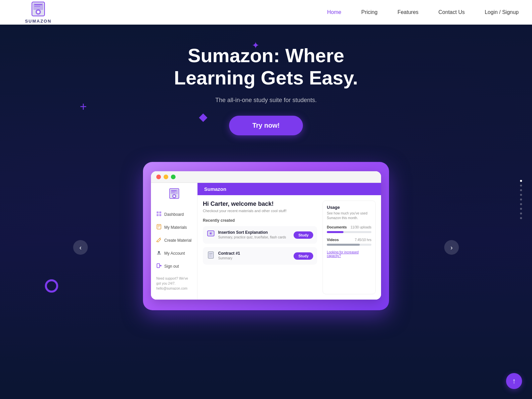  I want to click on materials-icon, so click(159, 227).